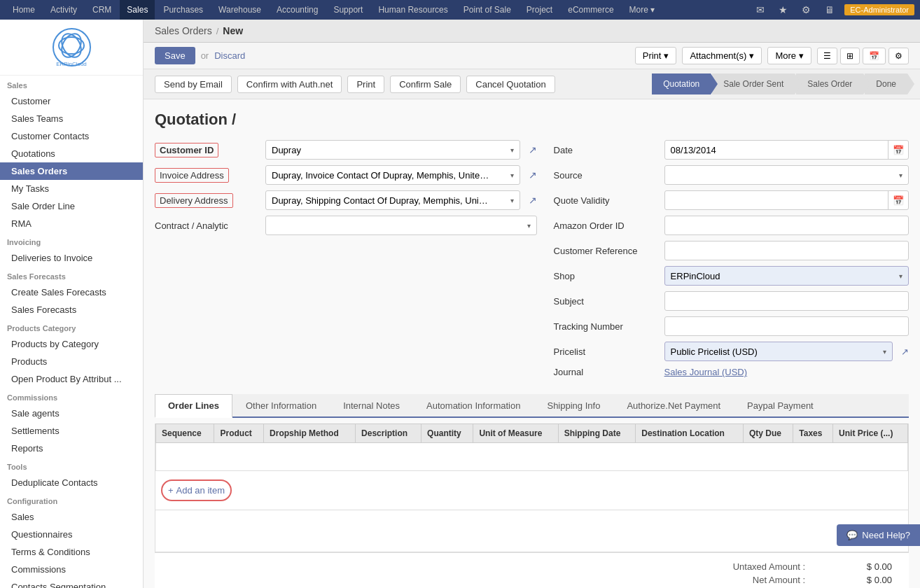  I want to click on sidebar-item-sales-orders: Sales Orders, so click(71, 171).